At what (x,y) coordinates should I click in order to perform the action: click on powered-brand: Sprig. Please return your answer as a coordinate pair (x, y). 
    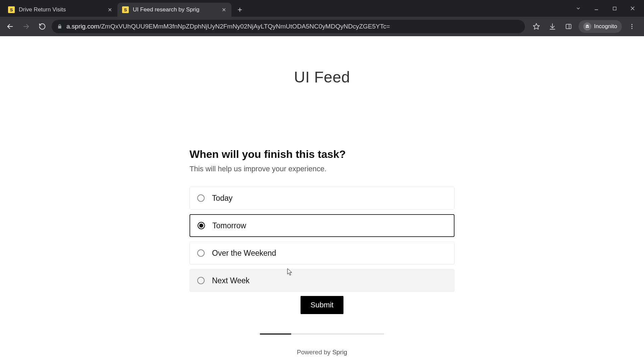
    Looking at the image, I should click on (340, 352).